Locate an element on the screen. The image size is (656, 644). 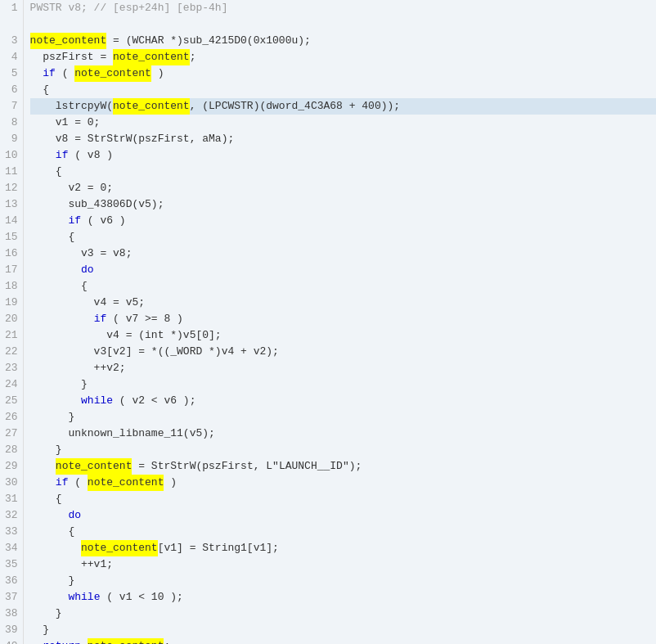
code-token: v4 = v5; is located at coordinates (88, 303).